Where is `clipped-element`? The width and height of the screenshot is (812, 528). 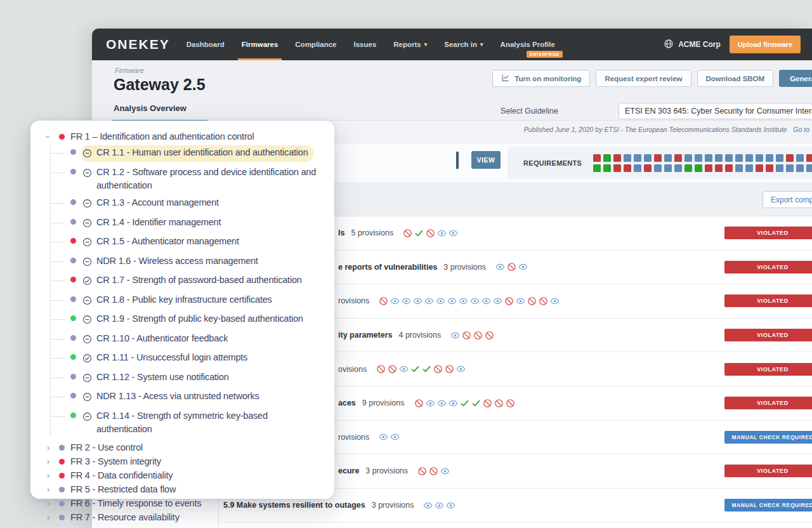
clipped-element is located at coordinates (457, 160).